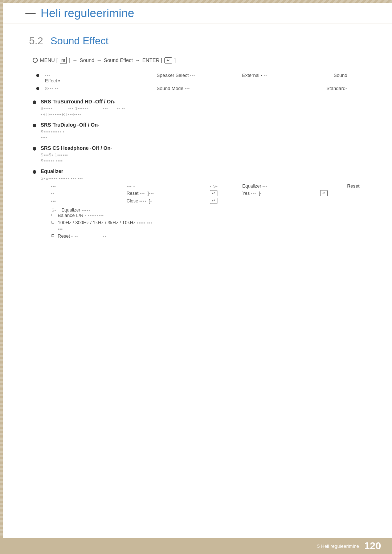  I want to click on srs1-title: SRS TruSurround HD ▪Off / On▪, so click(205, 102).